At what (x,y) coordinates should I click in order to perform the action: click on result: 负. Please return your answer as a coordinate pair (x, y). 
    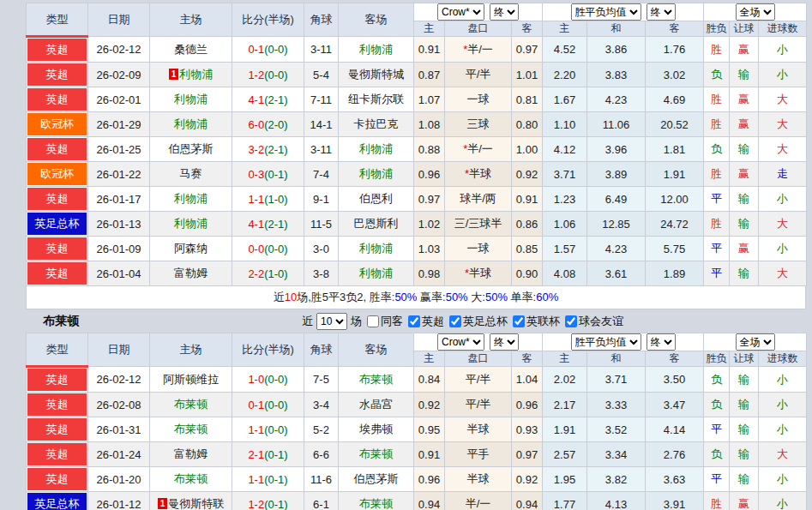
    Looking at the image, I should click on (717, 454).